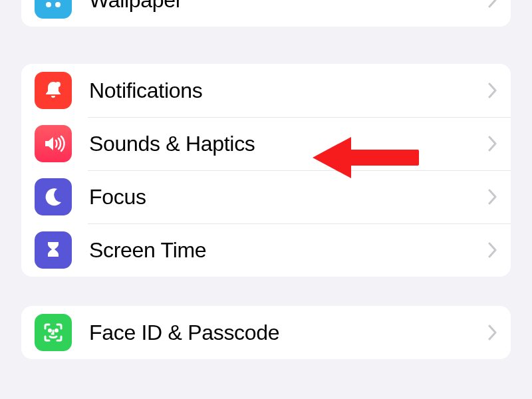 Image resolution: width=532 pixels, height=399 pixels. What do you see at coordinates (266, 90) in the screenshot?
I see `settings-row-notifications: Notifications` at bounding box center [266, 90].